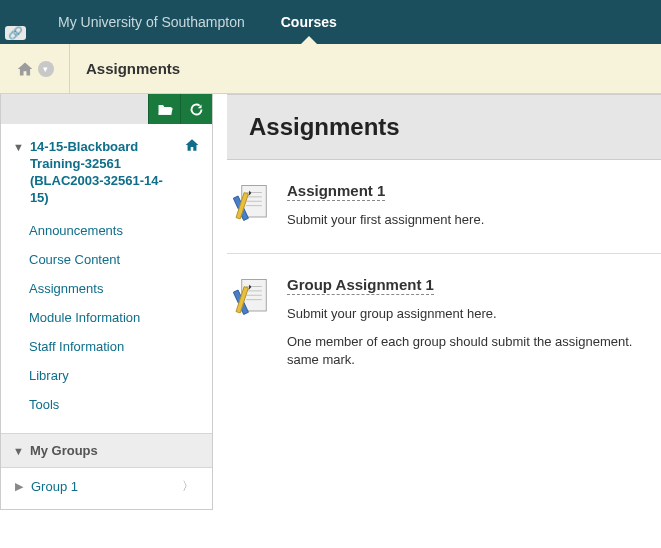 This screenshot has height=548, width=661. I want to click on top-nav: 🔗 My University of Southampton Courses, so click(330, 22).